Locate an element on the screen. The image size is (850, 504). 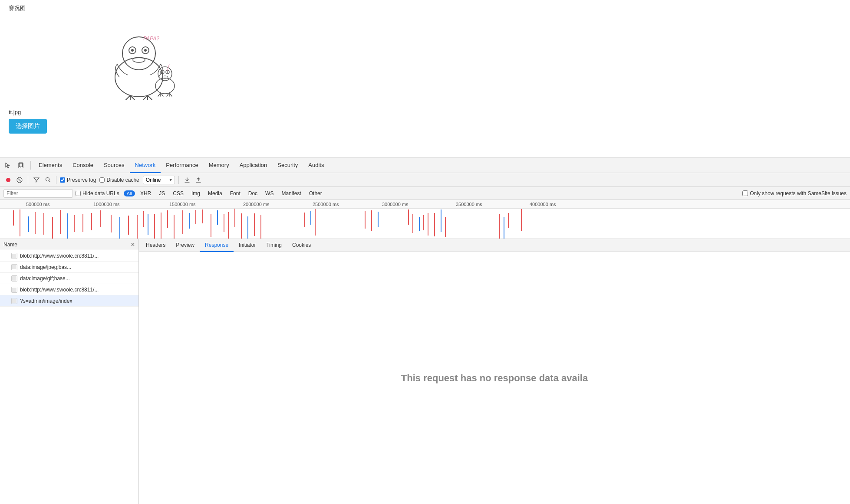
filter-doc: Doc is located at coordinates (253, 193).